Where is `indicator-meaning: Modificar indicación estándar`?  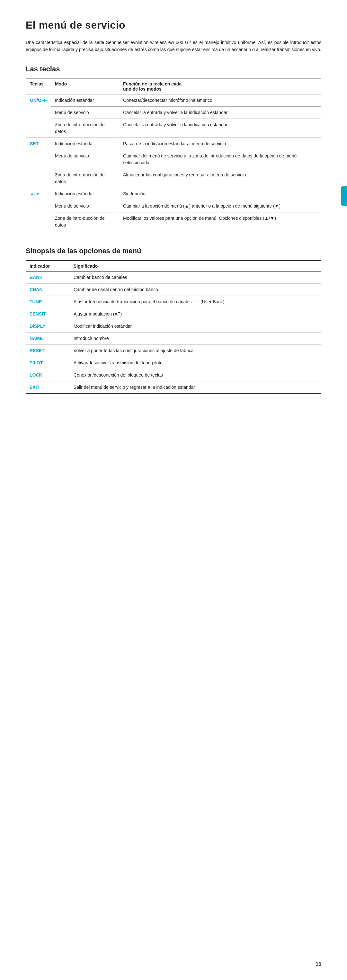 indicator-meaning: Modificar indicación estándar is located at coordinates (196, 326).